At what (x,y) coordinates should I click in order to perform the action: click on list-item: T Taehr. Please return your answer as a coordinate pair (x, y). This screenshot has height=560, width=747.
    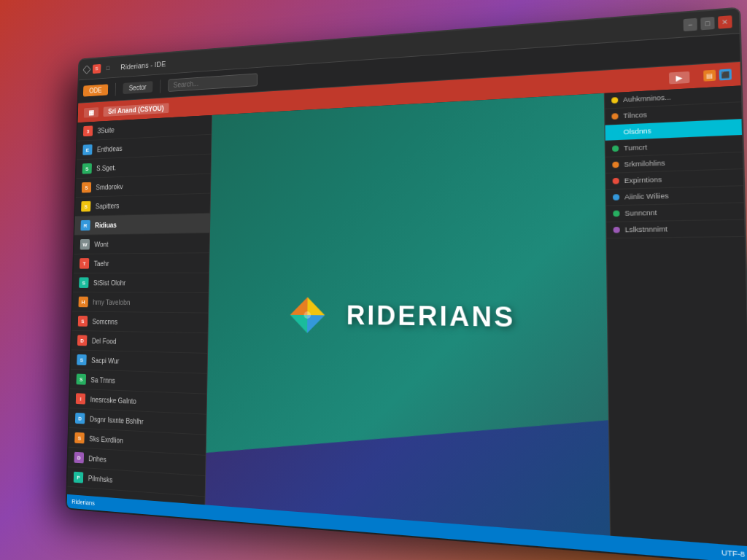
    Looking at the image, I should click on (142, 263).